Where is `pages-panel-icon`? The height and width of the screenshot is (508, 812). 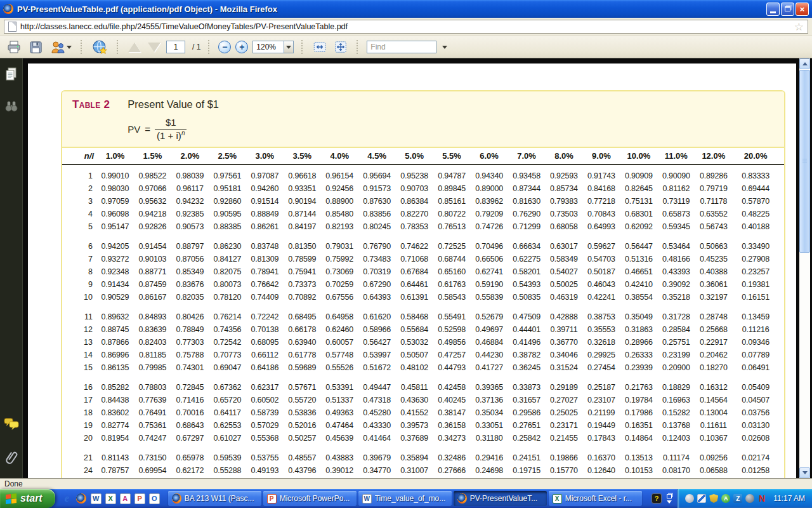
pages-panel-icon is located at coordinates (11, 76).